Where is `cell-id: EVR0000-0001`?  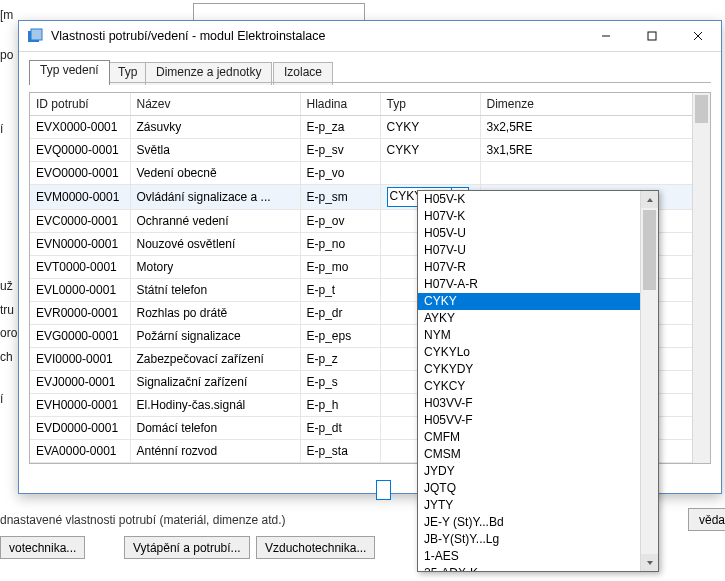
cell-id: EVR0000-0001 is located at coordinates (80, 314).